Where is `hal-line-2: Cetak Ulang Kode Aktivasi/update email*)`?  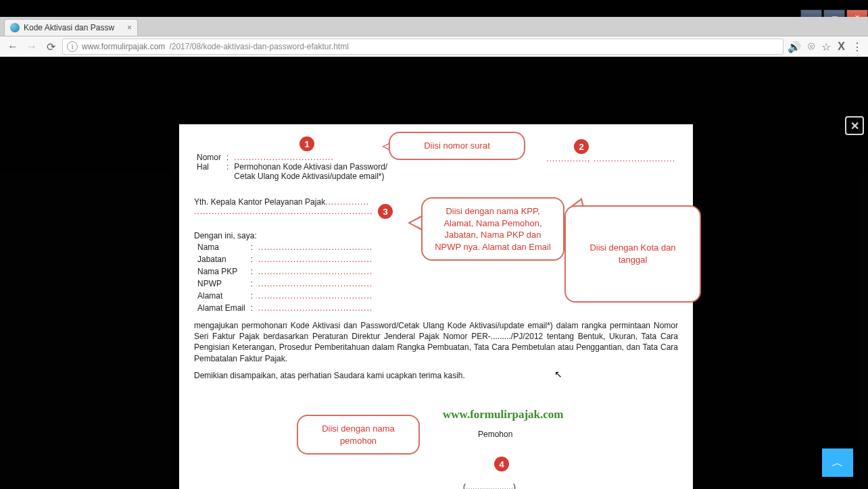
hal-line-2: Cetak Ulang Kode Aktivasi/update email*) is located at coordinates (309, 176).